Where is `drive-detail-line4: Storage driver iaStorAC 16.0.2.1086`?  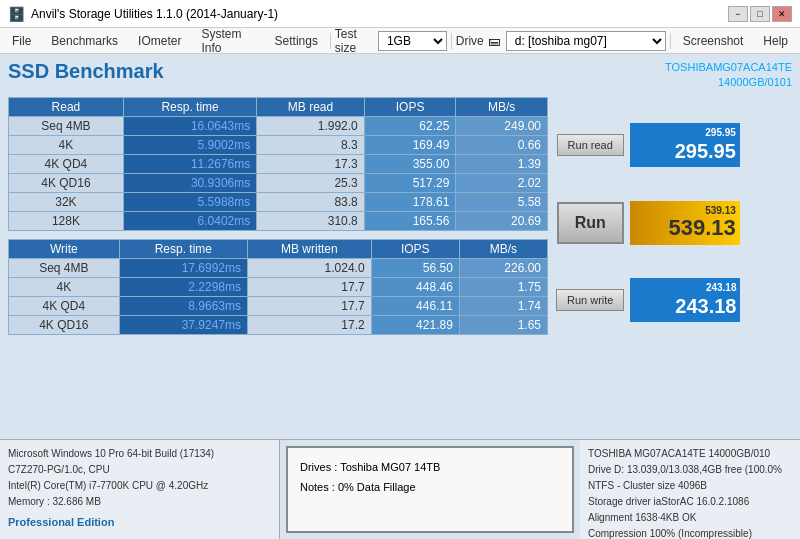 drive-detail-line4: Storage driver iaStorAC 16.0.2.1086 is located at coordinates (690, 502).